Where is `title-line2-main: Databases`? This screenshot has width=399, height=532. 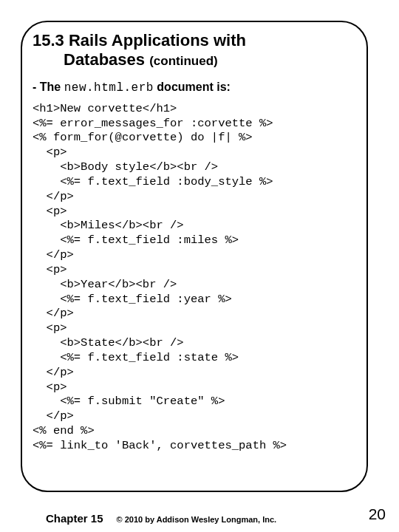 title-line2-main: Databases is located at coordinates (104, 59).